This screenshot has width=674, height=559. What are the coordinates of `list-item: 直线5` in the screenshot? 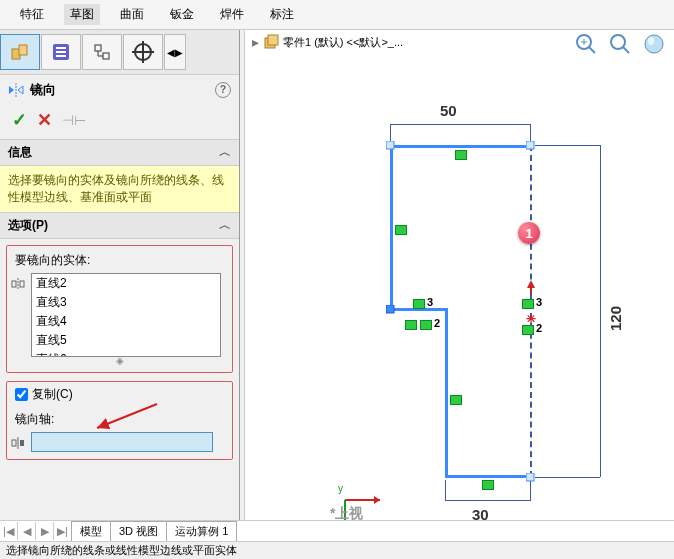 It's located at (126, 340).